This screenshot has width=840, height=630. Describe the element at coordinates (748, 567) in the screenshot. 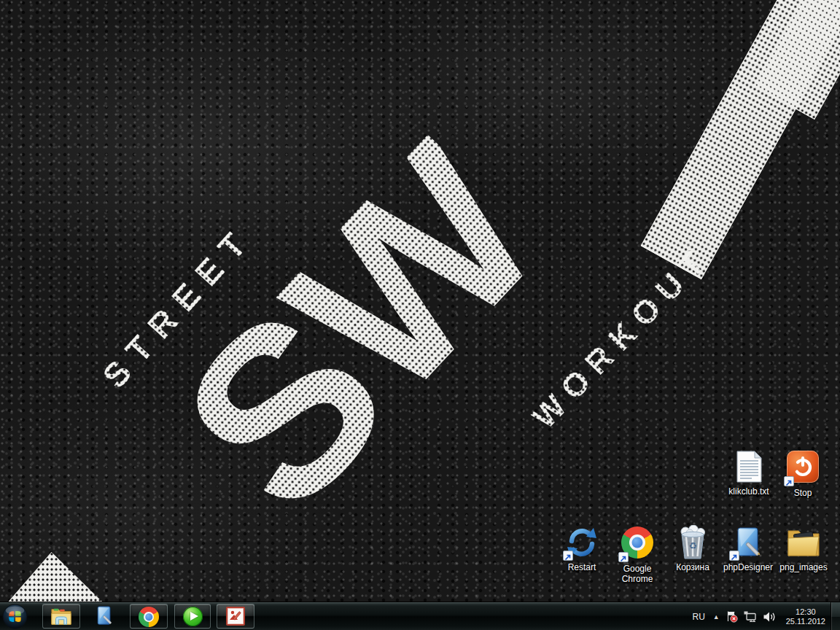

I see `desktop-icon-label: phpDesigner` at that location.